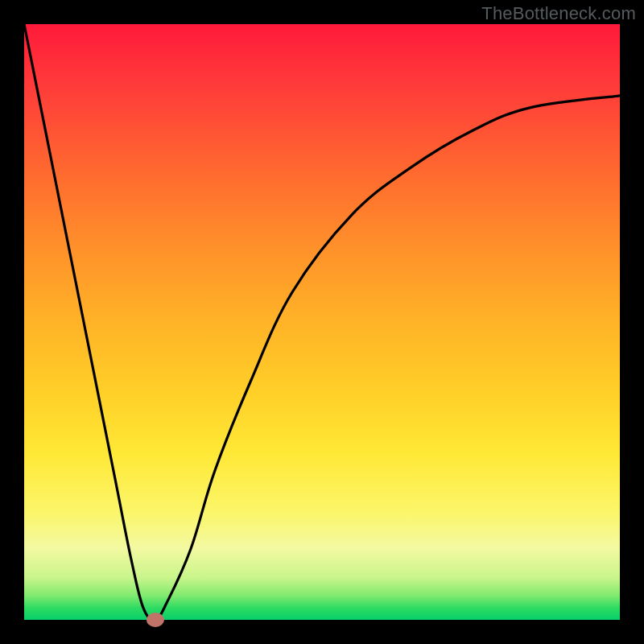  Describe the element at coordinates (155, 620) in the screenshot. I see `optimum-marker` at that location.